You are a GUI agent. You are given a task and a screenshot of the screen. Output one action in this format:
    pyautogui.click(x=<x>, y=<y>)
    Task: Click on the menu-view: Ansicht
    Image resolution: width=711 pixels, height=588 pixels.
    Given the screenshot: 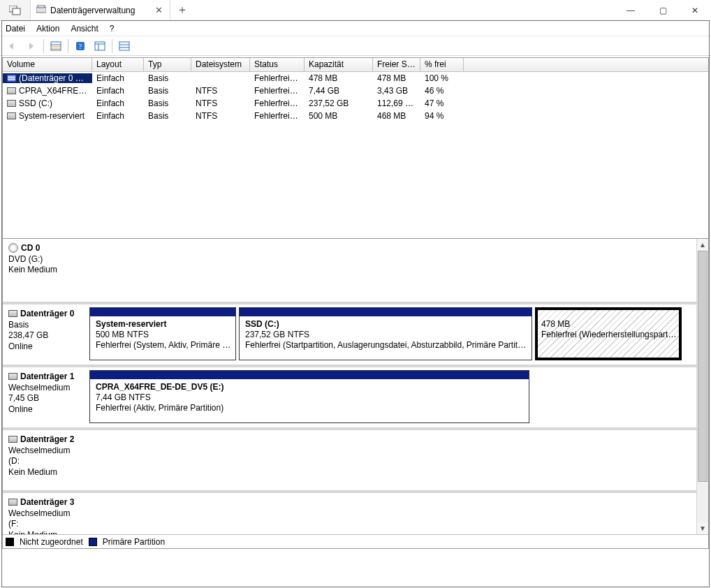 What is the action you would take?
    pyautogui.click(x=84, y=29)
    